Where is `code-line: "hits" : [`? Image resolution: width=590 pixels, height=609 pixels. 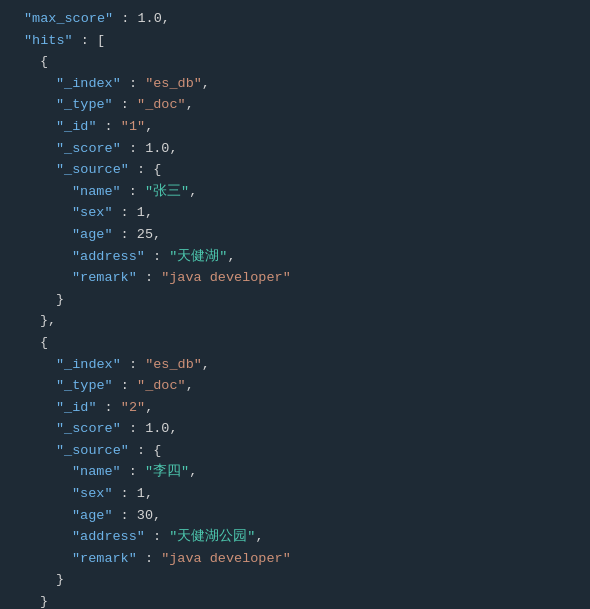
code-line: "hits" : [ is located at coordinates (295, 41).